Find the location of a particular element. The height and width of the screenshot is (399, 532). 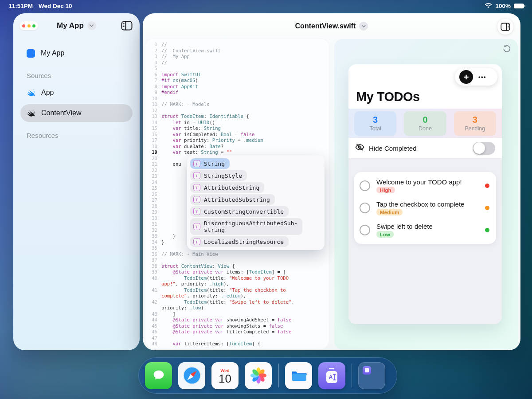

calendar-app-icon: Wed 10 is located at coordinates (225, 376).